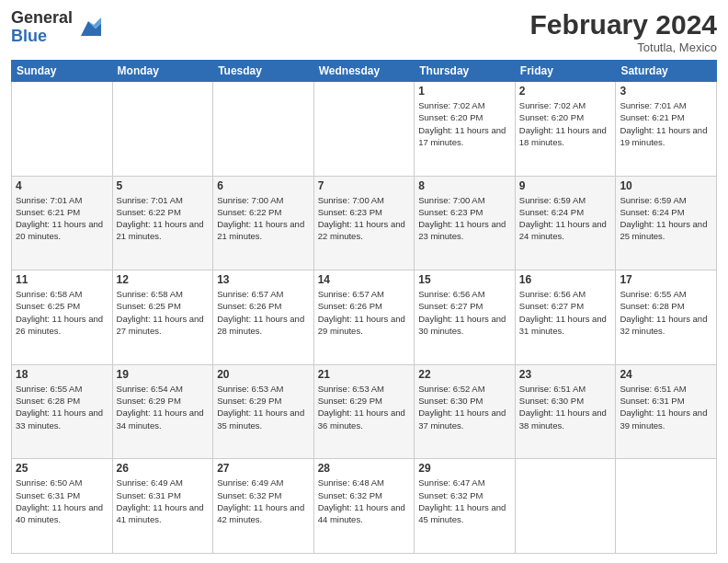 This screenshot has height=563, width=728. I want to click on calendar-cell: 10Sunrise: 6:59 AM Sunset: 6:24 PM Dayli…, so click(666, 223).